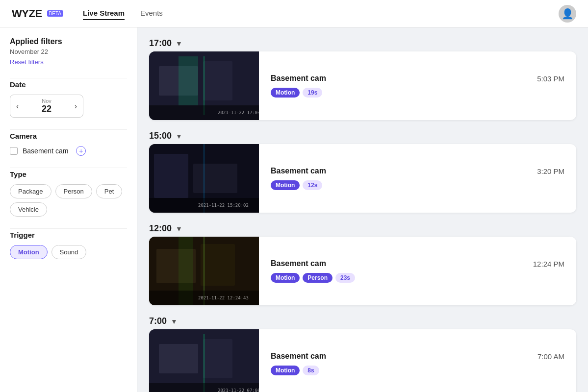 This screenshot has width=588, height=392. Describe the element at coordinates (285, 278) in the screenshot. I see `tag-motion-1224: Motion` at that location.